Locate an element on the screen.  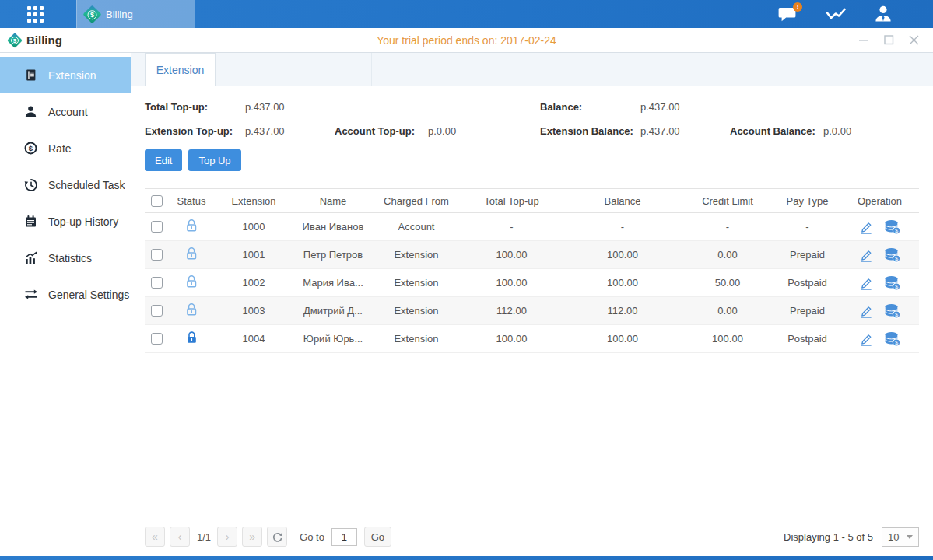
refresh-icon is located at coordinates (277, 537).